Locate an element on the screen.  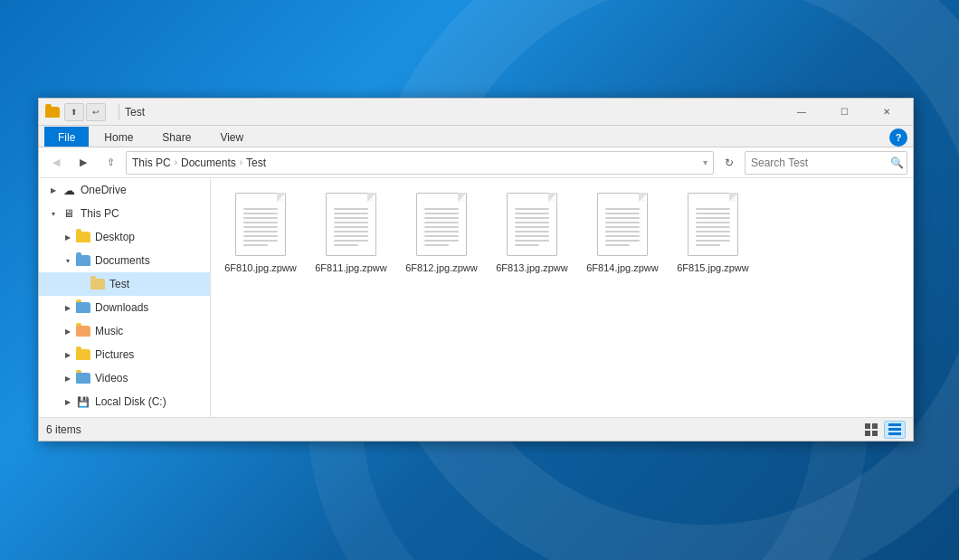
back-button: ◀ is located at coordinates (56, 163).